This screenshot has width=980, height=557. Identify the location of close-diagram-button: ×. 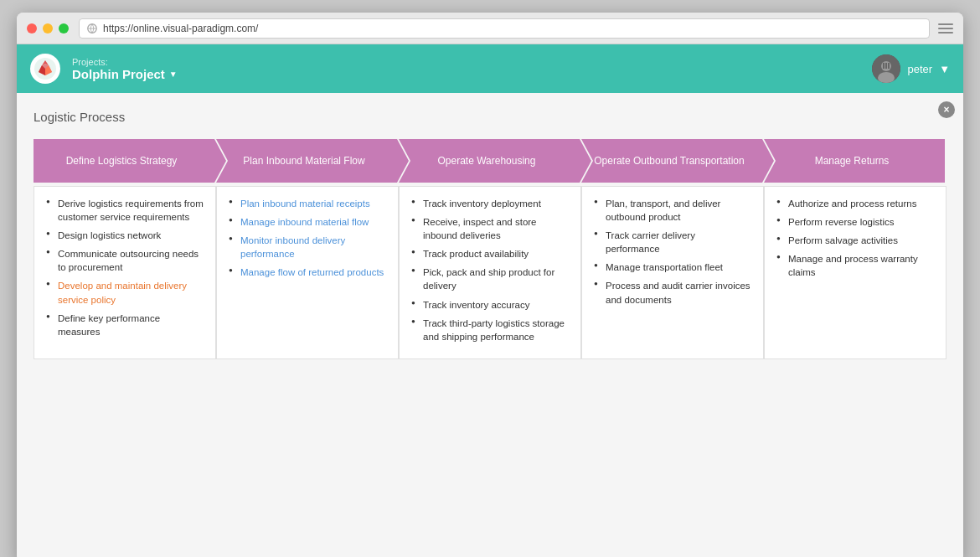
(946, 110).